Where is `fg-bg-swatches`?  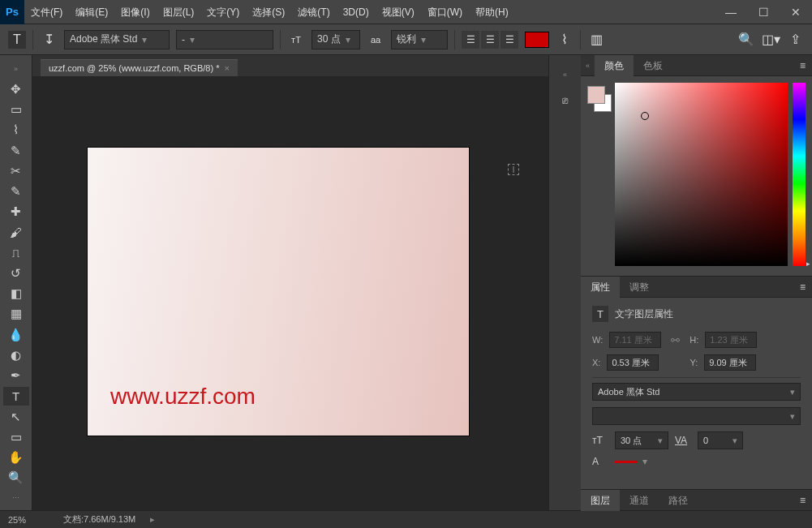 fg-bg-swatches is located at coordinates (599, 176).